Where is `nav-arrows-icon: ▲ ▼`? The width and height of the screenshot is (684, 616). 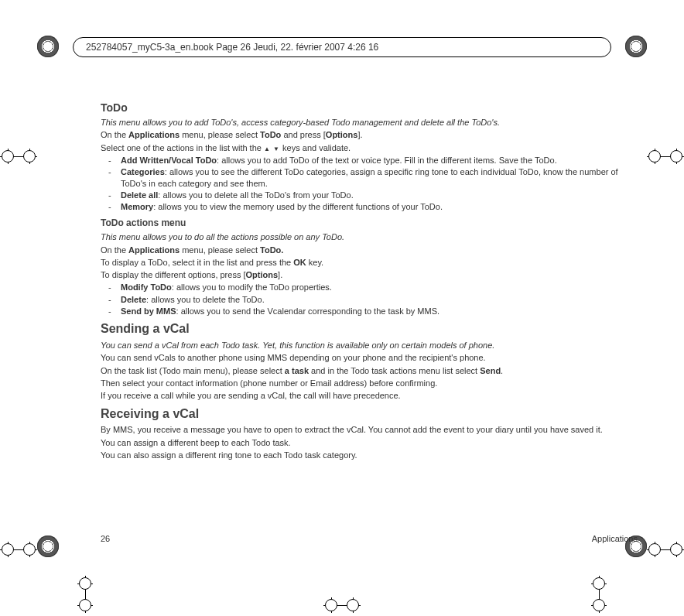
nav-arrows-icon: ▲ ▼ is located at coordinates (272, 149).